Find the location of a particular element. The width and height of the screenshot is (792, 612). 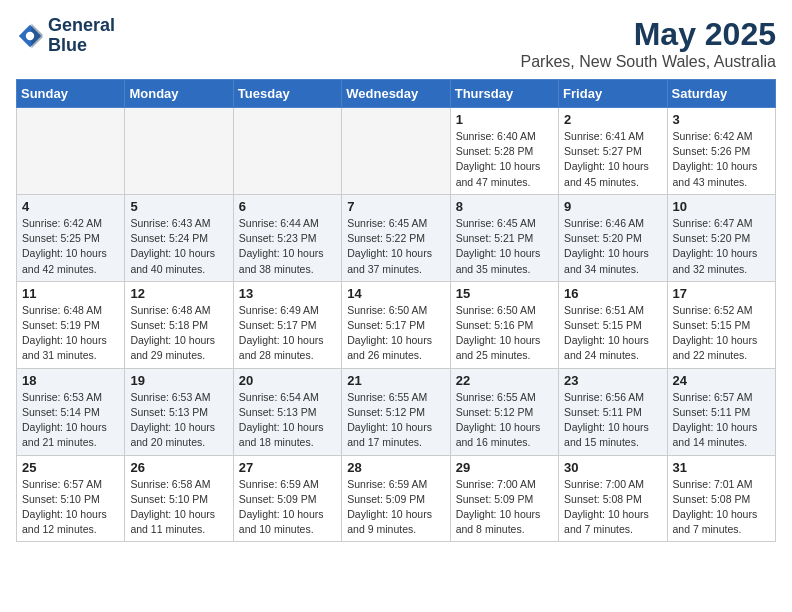

day-number: 19 is located at coordinates (178, 380).